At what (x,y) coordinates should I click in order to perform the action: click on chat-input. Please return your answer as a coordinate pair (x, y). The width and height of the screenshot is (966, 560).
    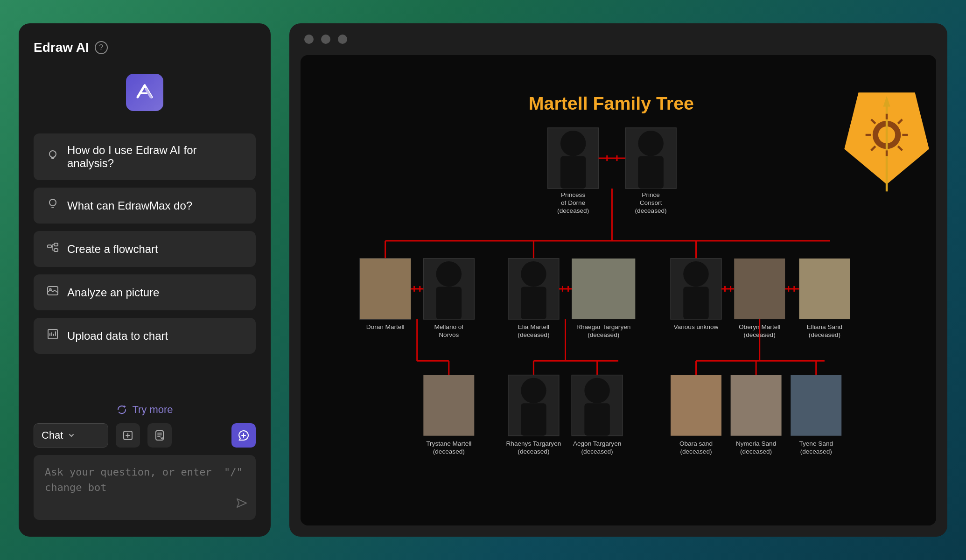
    Looking at the image, I should click on (145, 487).